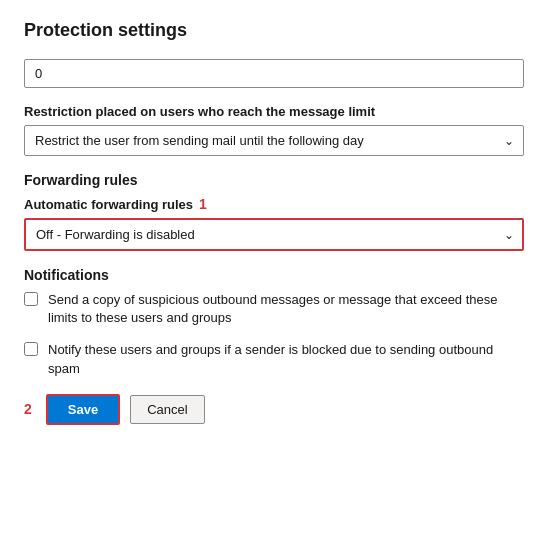  I want to click on forwarding-sub-label: Automatic forwarding rules 1, so click(274, 204).